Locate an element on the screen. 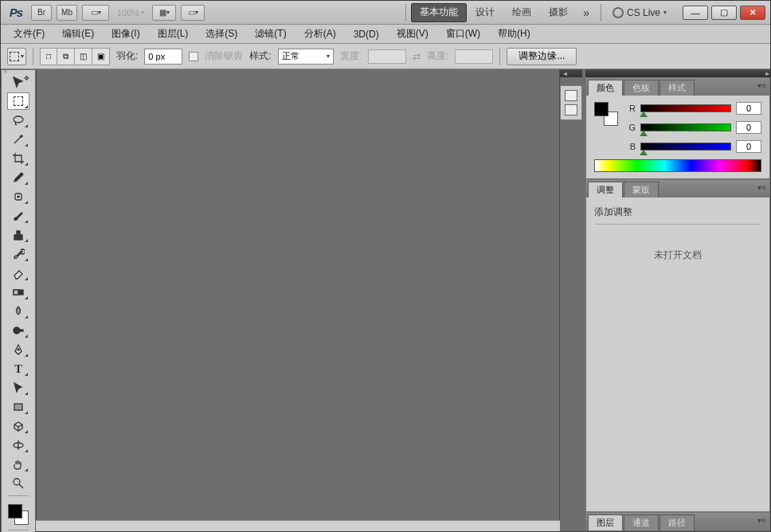 The image size is (771, 532). height-label: 高度: is located at coordinates (438, 56).